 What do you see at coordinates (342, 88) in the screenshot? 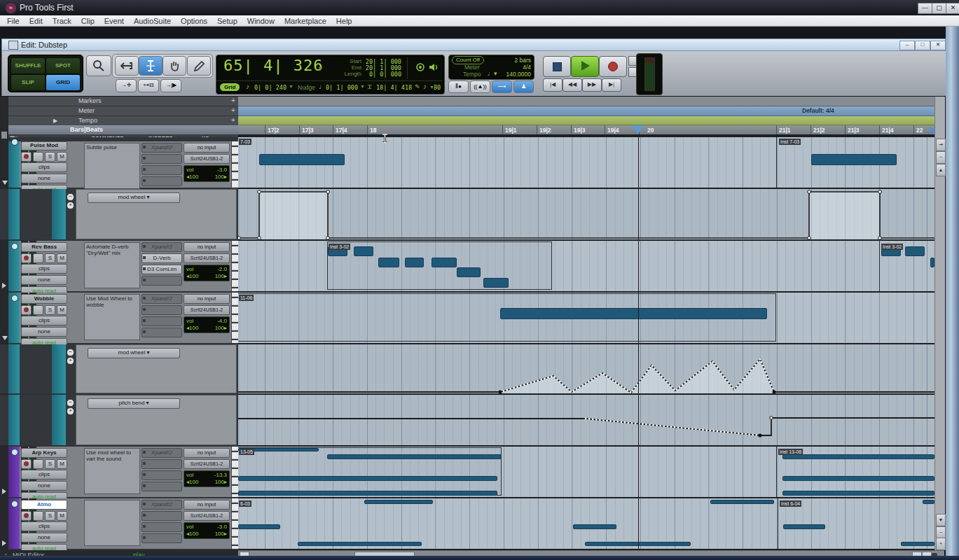
I see `nudge-value: 0| 1| 000` at bounding box center [342, 88].